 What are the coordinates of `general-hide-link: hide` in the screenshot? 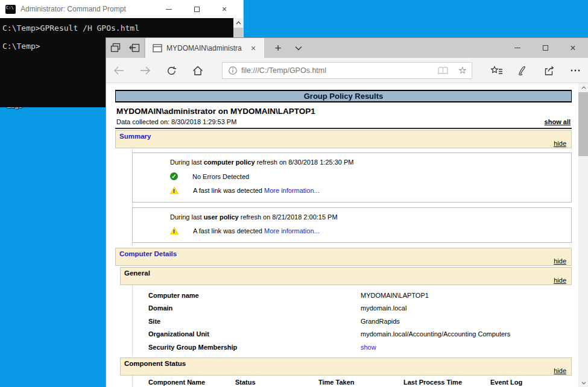 It's located at (560, 280).